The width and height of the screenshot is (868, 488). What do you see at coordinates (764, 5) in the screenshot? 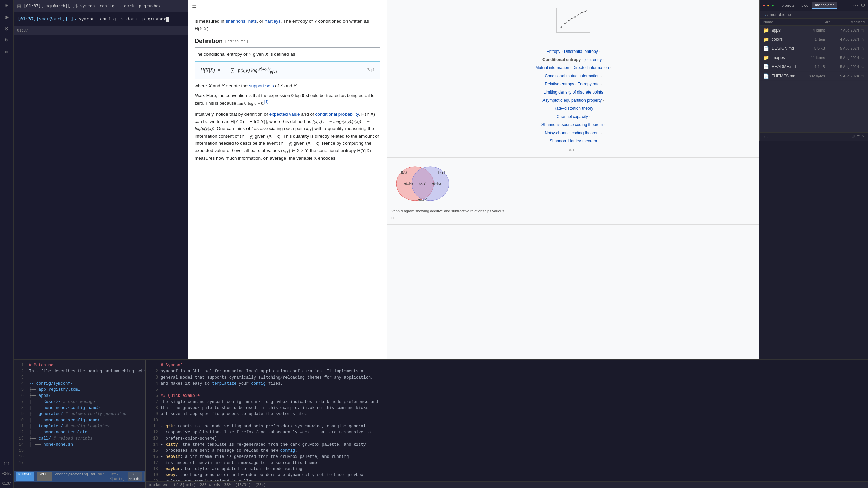
I see `fm-close-button: ●` at bounding box center [764, 5].